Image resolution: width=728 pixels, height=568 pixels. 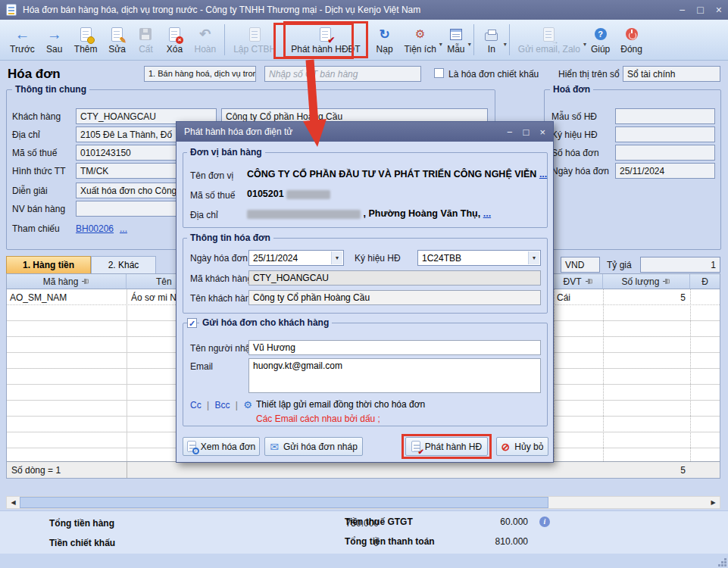 What do you see at coordinates (395, 278) in the screenshot?
I see `dialog-customer-code-field: CTY_HOANGCAU` at bounding box center [395, 278].